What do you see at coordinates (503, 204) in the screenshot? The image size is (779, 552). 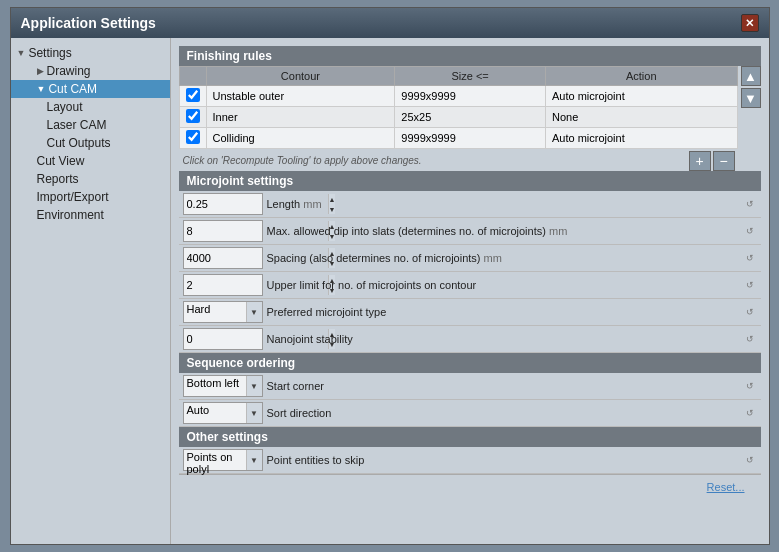 I see `length-label: Length mm` at bounding box center [503, 204].